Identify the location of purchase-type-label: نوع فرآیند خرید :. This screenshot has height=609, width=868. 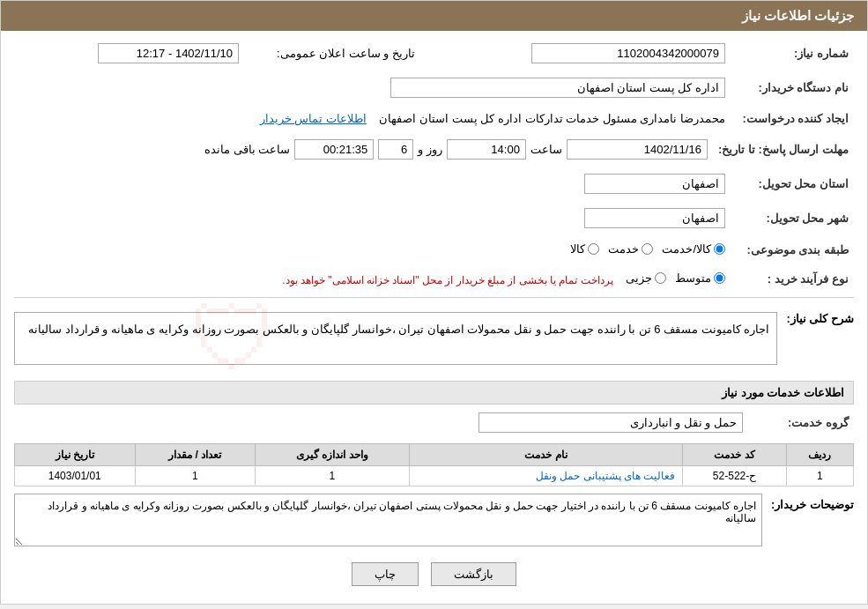
(792, 279).